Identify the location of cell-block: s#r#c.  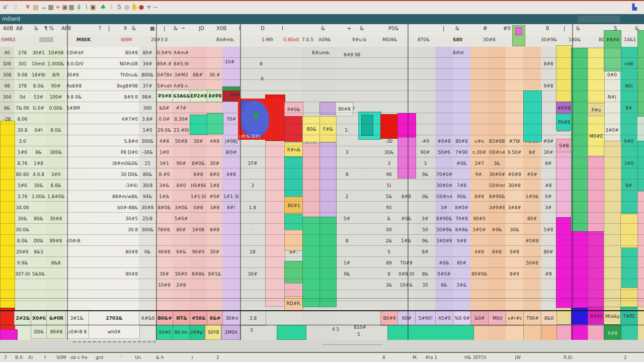
(515, 318).